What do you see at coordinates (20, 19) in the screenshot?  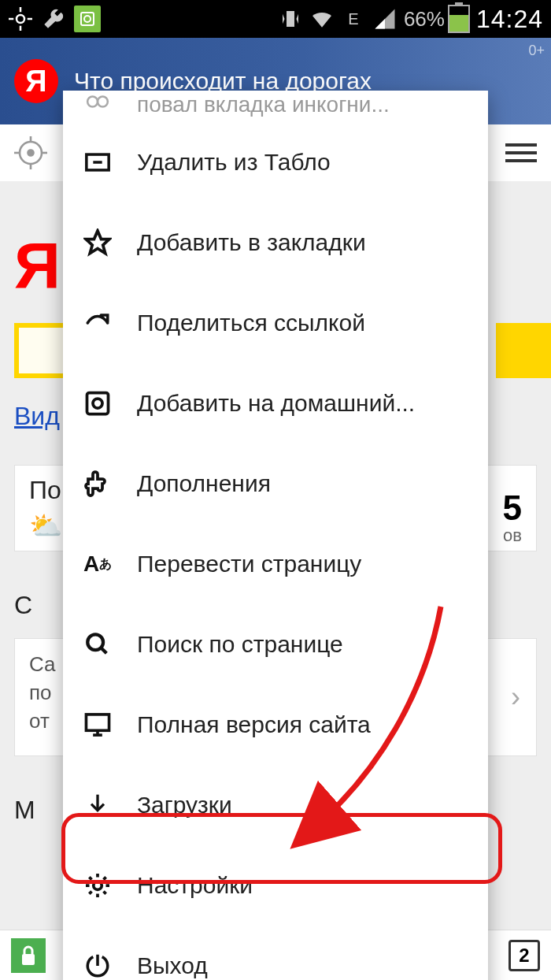 I see `gps-icon` at bounding box center [20, 19].